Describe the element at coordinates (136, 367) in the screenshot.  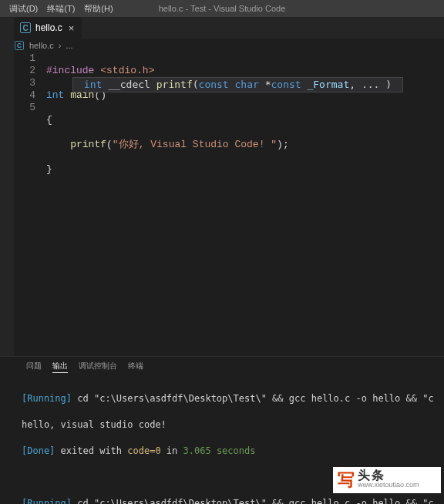
I see `panel-tab-terminal: 终端` at that location.